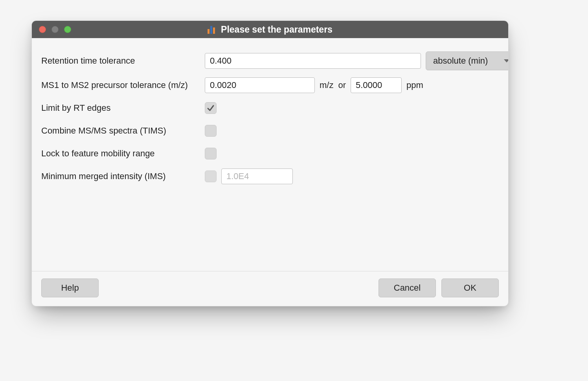 Image resolution: width=588 pixels, height=381 pixels. Describe the element at coordinates (313, 61) in the screenshot. I see `rt-tolerance-input` at that location.